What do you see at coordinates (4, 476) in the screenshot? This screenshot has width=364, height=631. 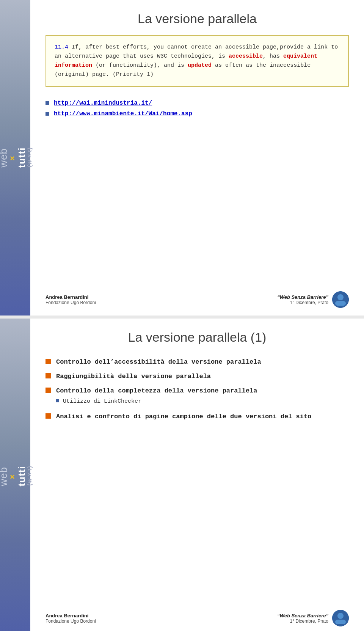 I see `sidebar-web-2: web` at bounding box center [4, 476].